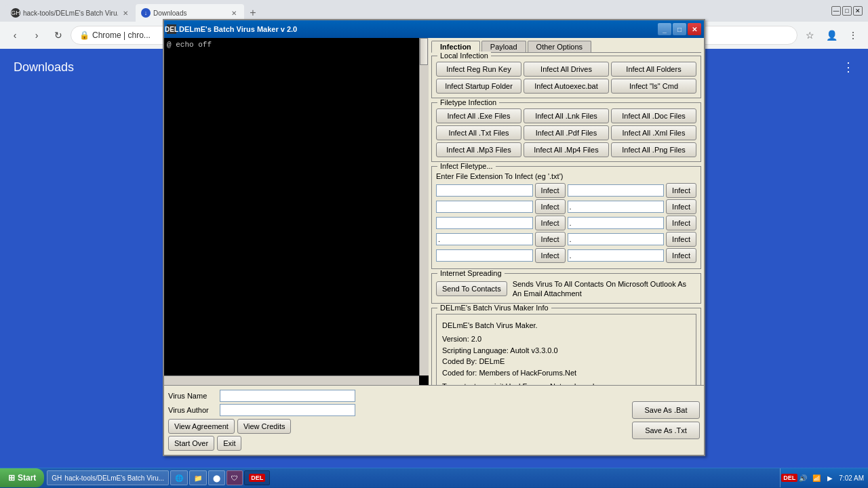 The image size is (868, 488). Describe the element at coordinates (848, 67) in the screenshot. I see `downloads-menu: ⋮` at that location.